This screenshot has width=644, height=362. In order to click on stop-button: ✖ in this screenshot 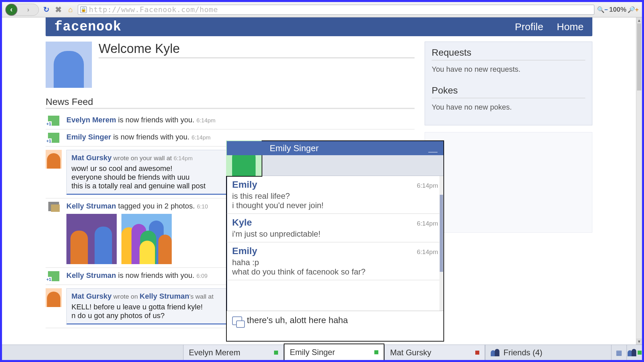, I will do `click(58, 10)`.